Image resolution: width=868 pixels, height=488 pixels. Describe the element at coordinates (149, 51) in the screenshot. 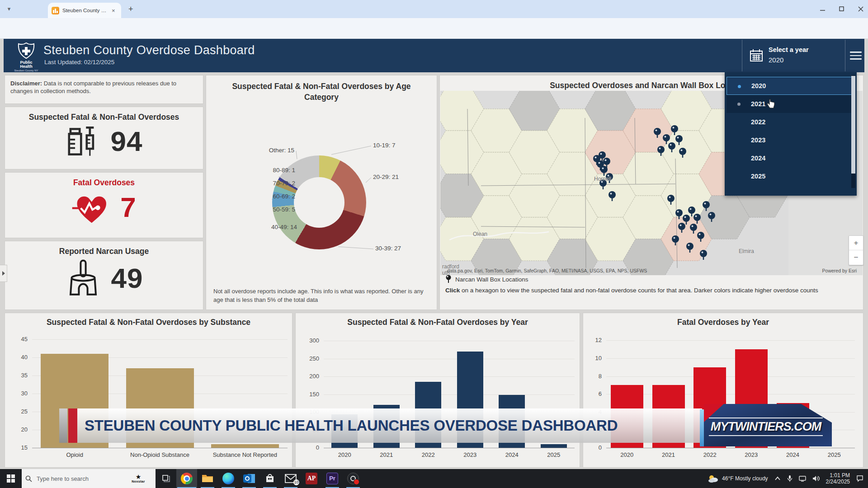

I see `dashboard-title: Steuben County Overdose Dashboard` at that location.